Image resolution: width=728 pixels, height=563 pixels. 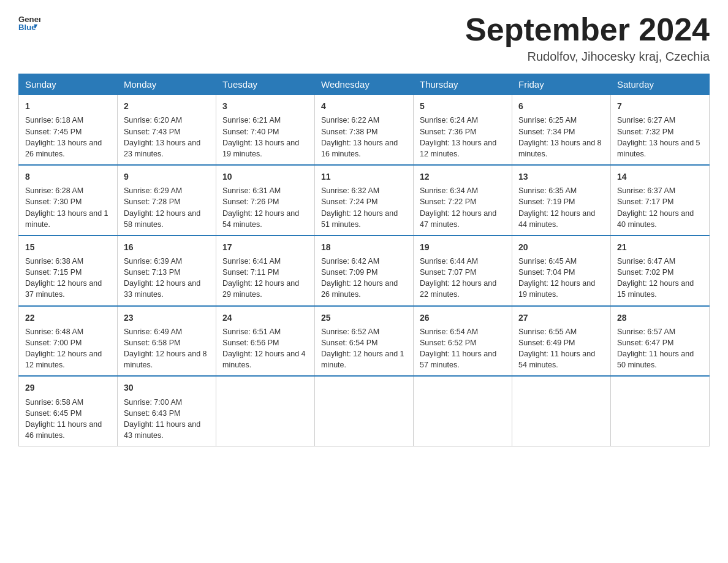 I want to click on sunrise-text: Sunrise: 6:39 AM, so click(x=167, y=261).